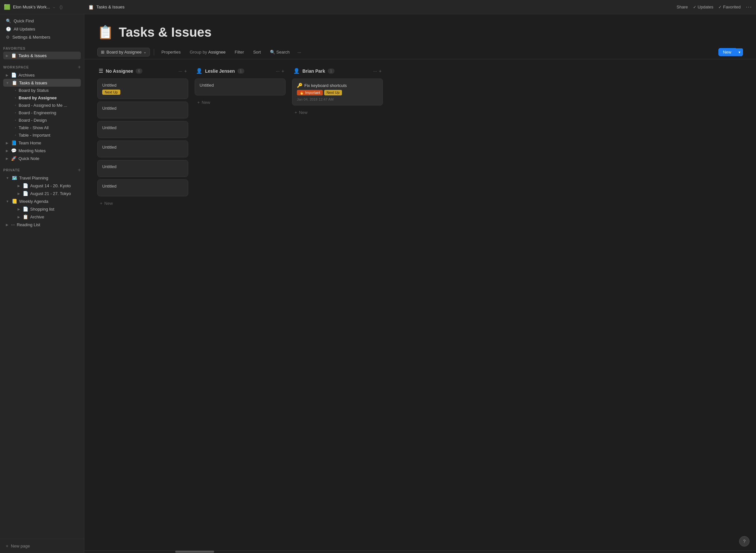 Image resolution: width=756 pixels, height=553 pixels. Describe the element at coordinates (47, 113) in the screenshot. I see `sidebar-item-board-engineering: Board - Engineering` at that location.